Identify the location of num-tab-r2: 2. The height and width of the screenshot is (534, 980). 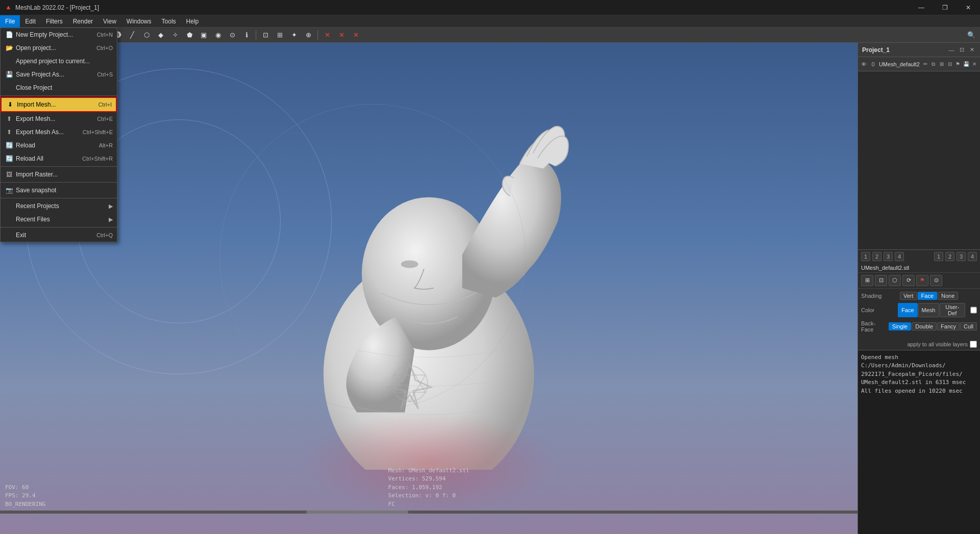
(950, 257).